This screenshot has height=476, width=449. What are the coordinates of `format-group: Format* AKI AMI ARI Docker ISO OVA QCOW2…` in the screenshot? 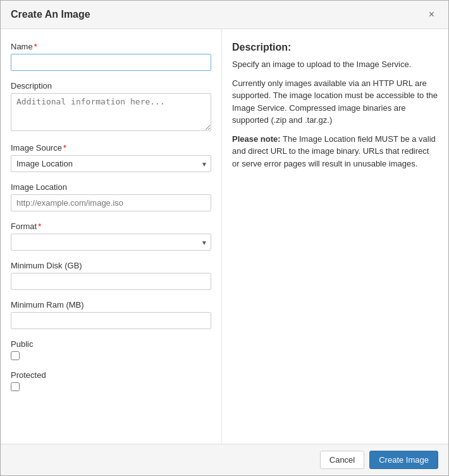 It's located at (111, 236).